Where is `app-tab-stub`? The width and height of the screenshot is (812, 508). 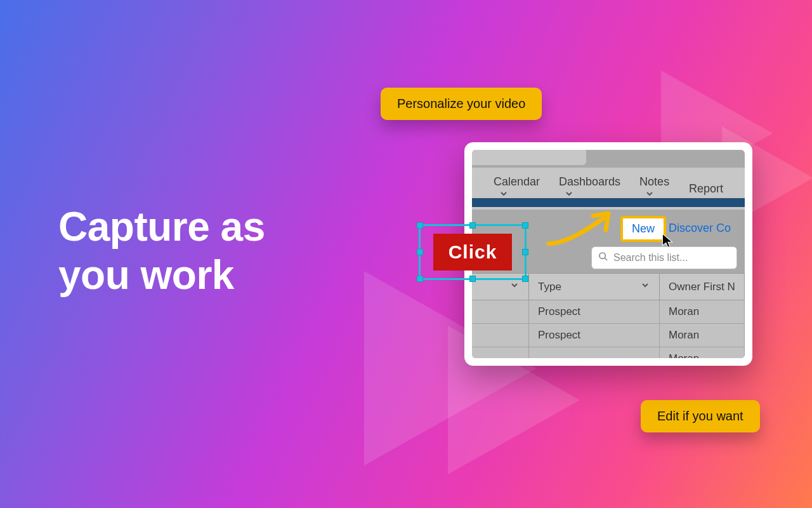
app-tab-stub is located at coordinates (529, 157).